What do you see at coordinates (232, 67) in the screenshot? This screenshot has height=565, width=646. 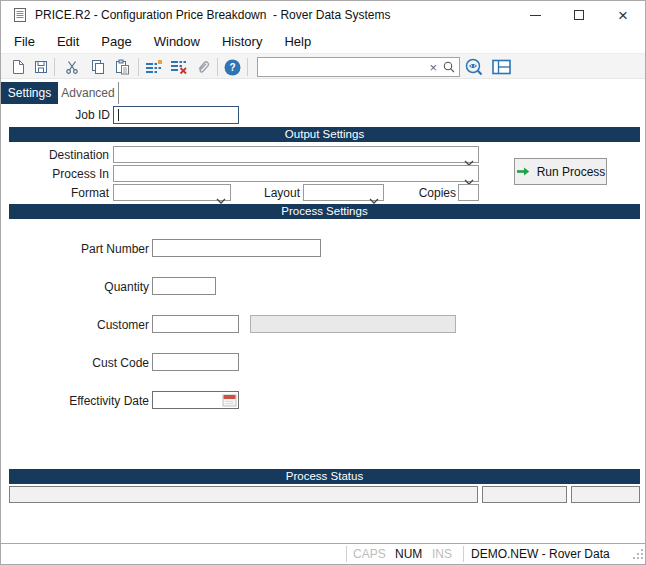 I see `help-button: ?` at bounding box center [232, 67].